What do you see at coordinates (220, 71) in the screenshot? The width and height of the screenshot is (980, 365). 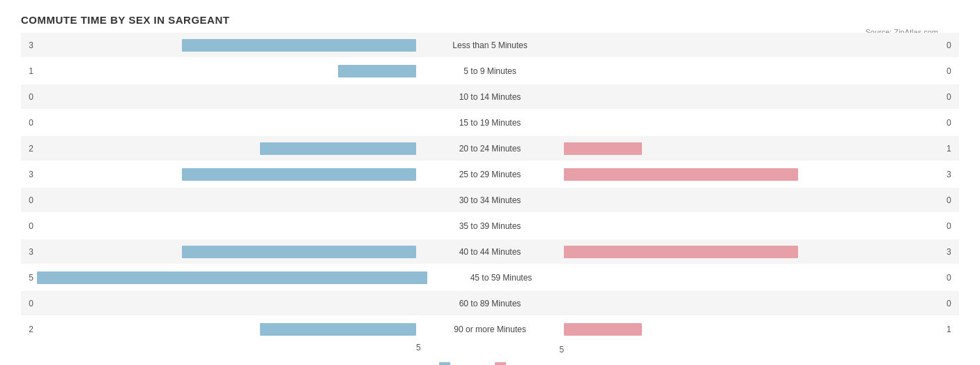 I see `male-side: 1` at bounding box center [220, 71].